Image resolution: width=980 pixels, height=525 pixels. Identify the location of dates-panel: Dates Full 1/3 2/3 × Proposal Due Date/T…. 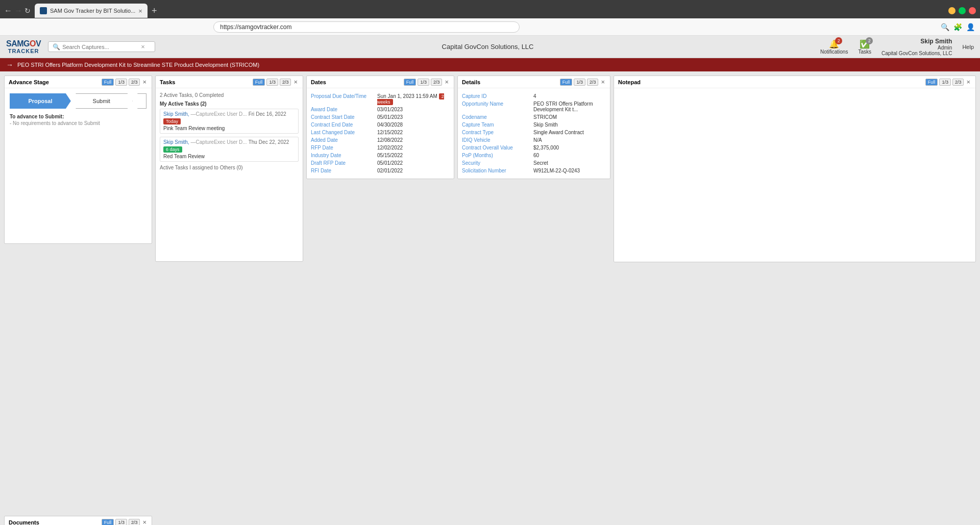
(380, 128).